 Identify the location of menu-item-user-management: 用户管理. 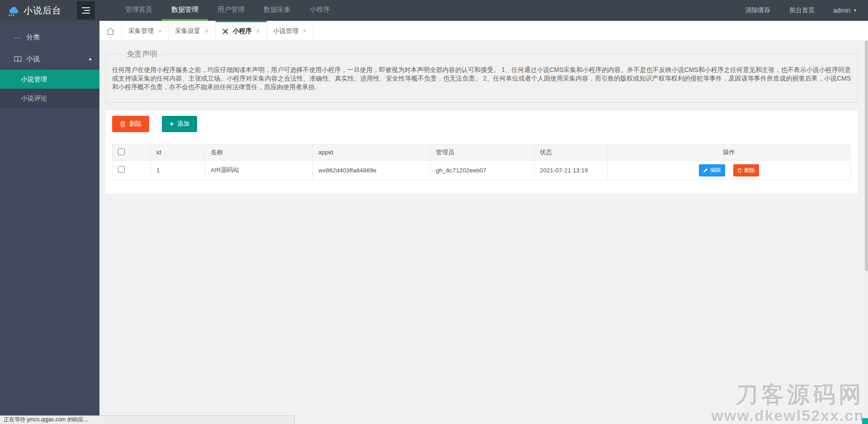
(231, 10).